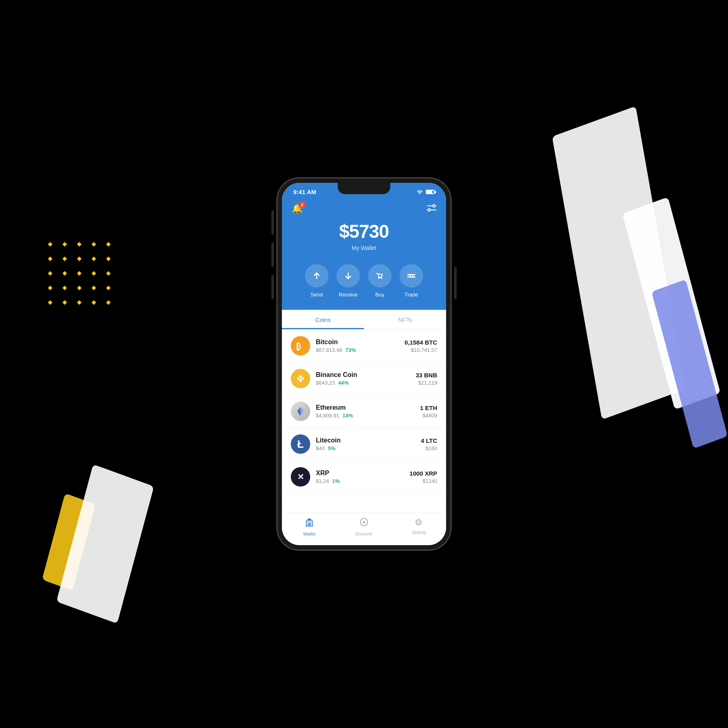 The height and width of the screenshot is (728, 728). What do you see at coordinates (420, 192) in the screenshot?
I see `wifi-icon` at bounding box center [420, 192].